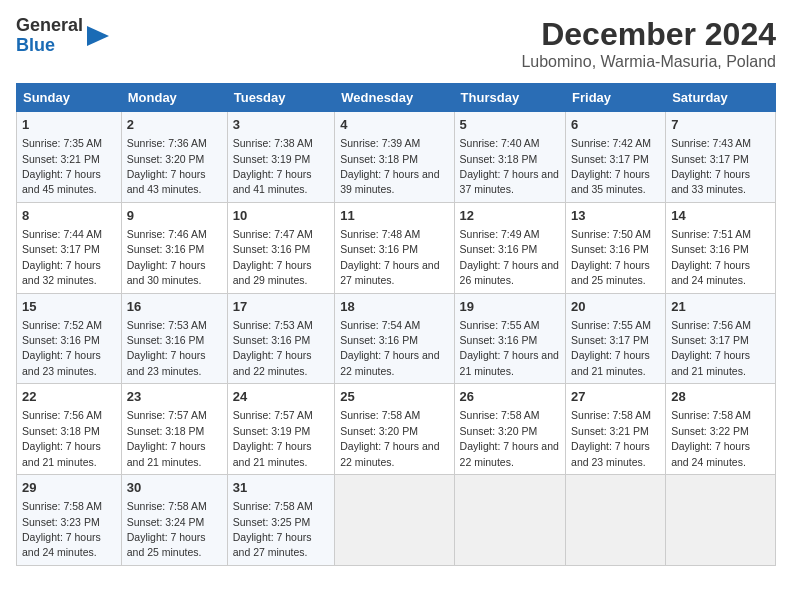 The width and height of the screenshot is (792, 612). I want to click on day-info: Sunrise: 7:57 AMSunset: 3:19 PMDaylight:…, so click(273, 438).